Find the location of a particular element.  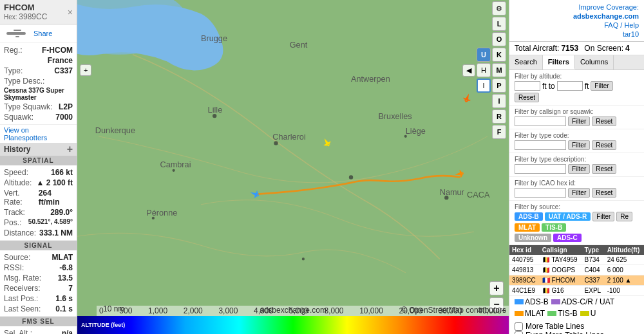

col-altitude: Altitude(ft) is located at coordinates (625, 250).